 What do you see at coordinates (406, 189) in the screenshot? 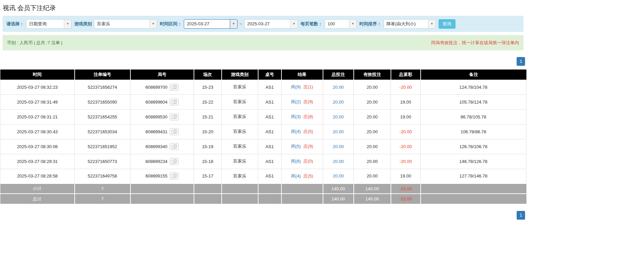
I see `subtotal-payout: -23.00` at bounding box center [406, 189].